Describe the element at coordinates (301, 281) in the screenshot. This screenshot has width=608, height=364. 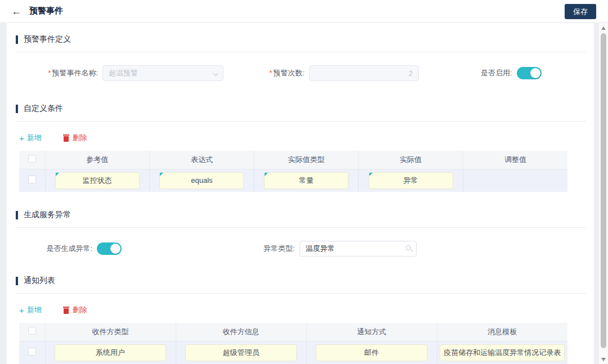
I see `section-notifications-header: 通知列表` at that location.